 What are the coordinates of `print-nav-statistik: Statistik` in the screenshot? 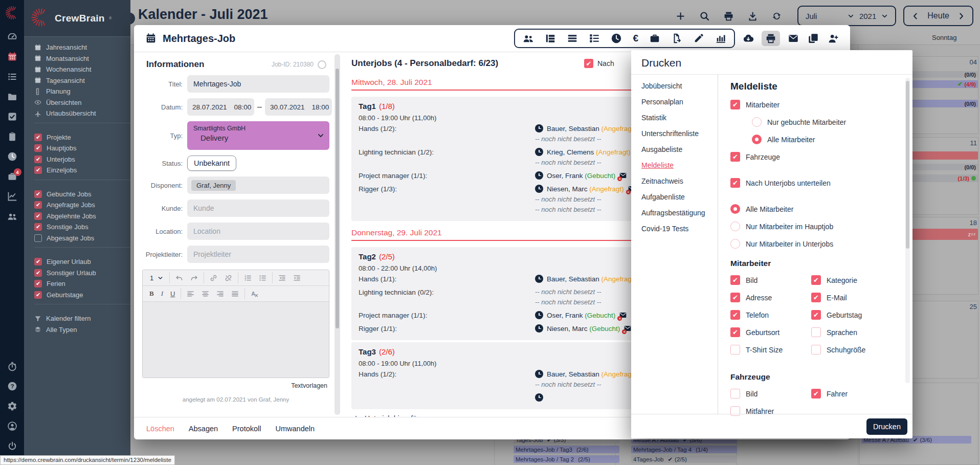 It's located at (679, 118).